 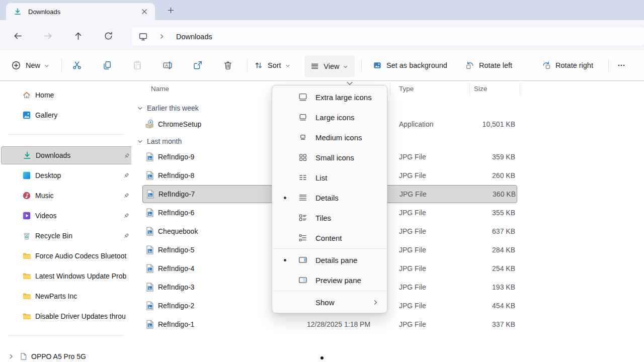 What do you see at coordinates (162, 36) in the screenshot?
I see `breadcrumb-chevron-icon` at bounding box center [162, 36].